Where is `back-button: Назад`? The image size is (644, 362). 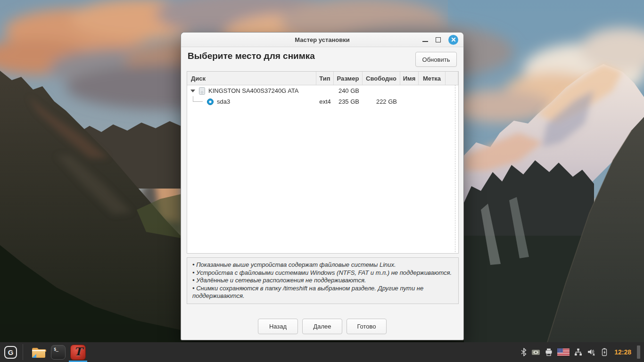 back-button: Назад is located at coordinates (278, 326).